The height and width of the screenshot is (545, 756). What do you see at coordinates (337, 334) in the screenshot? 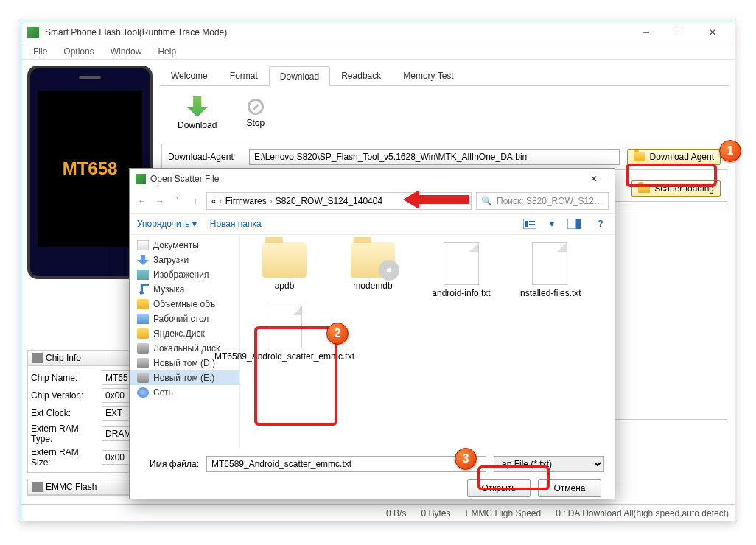
I see `annotation-badge-2: 2` at bounding box center [337, 334].